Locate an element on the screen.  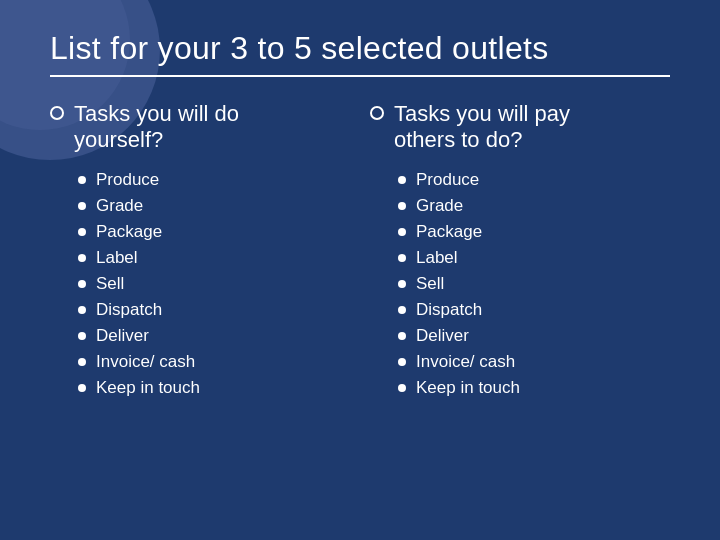
column-1-heading: Tasks you will do yourself? is located at coordinates (200, 128).